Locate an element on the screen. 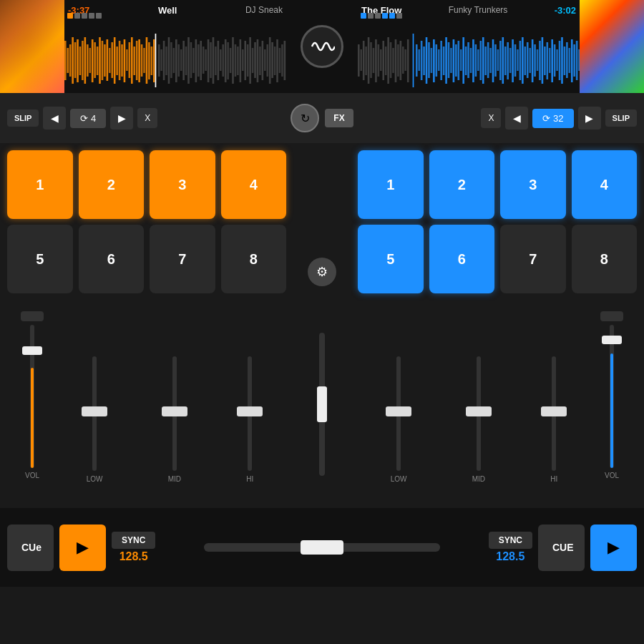  left-eq-mid-label: MID is located at coordinates (175, 479).